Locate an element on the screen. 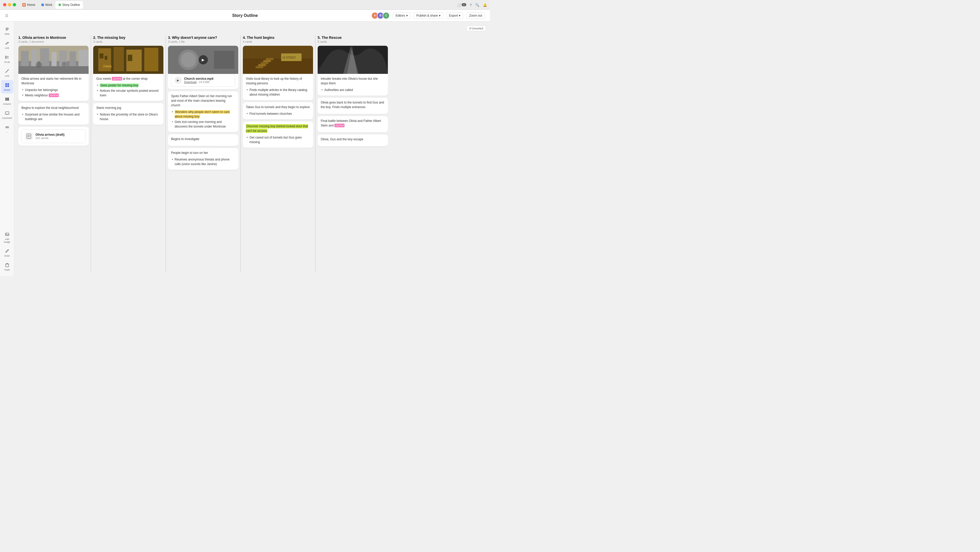 Image resolution: width=980 pixels, height=552 pixels. bell-icon: 🔔 is located at coordinates (485, 5).